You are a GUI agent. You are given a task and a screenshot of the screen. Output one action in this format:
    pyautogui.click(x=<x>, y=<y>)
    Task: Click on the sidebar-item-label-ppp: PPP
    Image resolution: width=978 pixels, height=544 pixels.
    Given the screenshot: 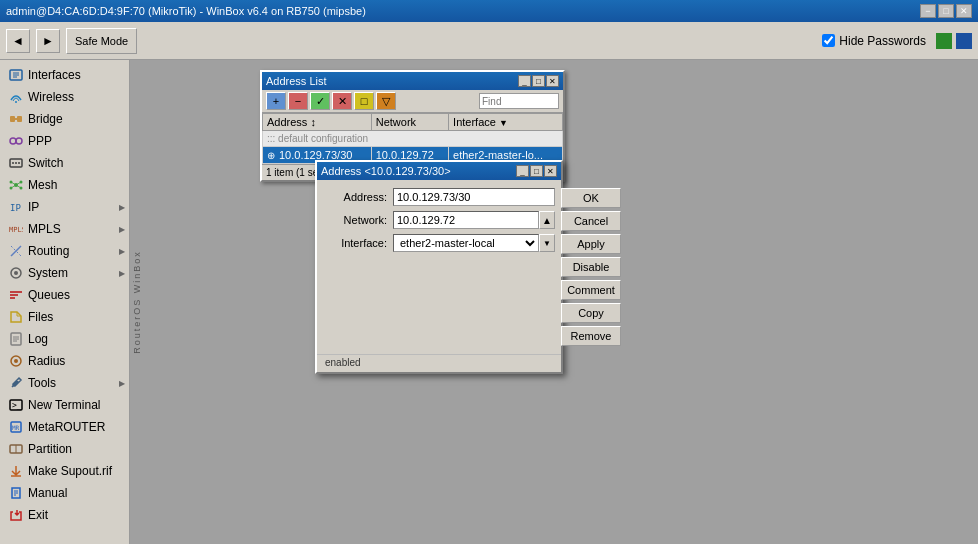 What is the action you would take?
    pyautogui.click(x=40, y=141)
    